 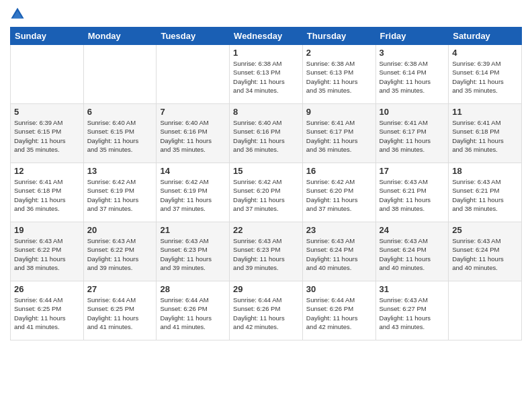 What do you see at coordinates (193, 230) in the screenshot?
I see `day-number: 21` at bounding box center [193, 230].